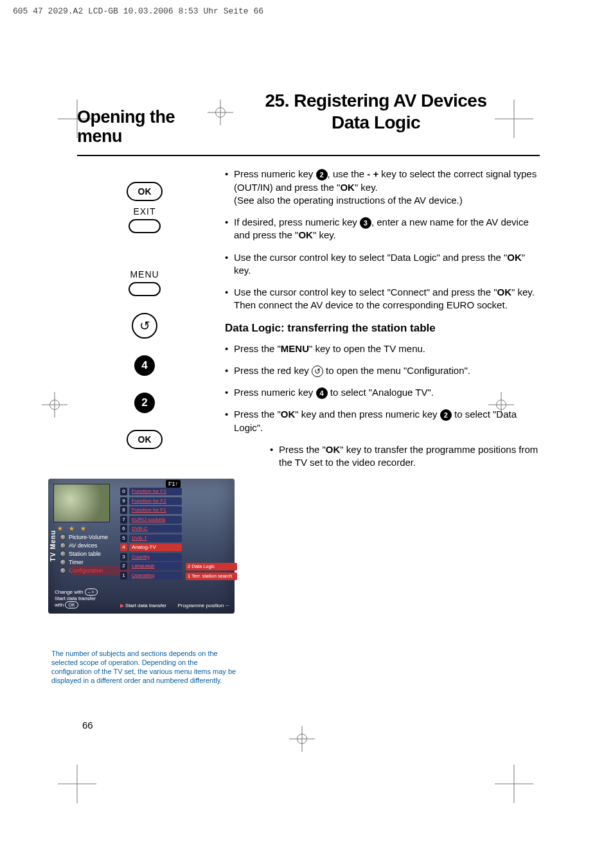  Describe the element at coordinates (145, 439) in the screenshot. I see `remote-ok-button-2: OK` at that location.